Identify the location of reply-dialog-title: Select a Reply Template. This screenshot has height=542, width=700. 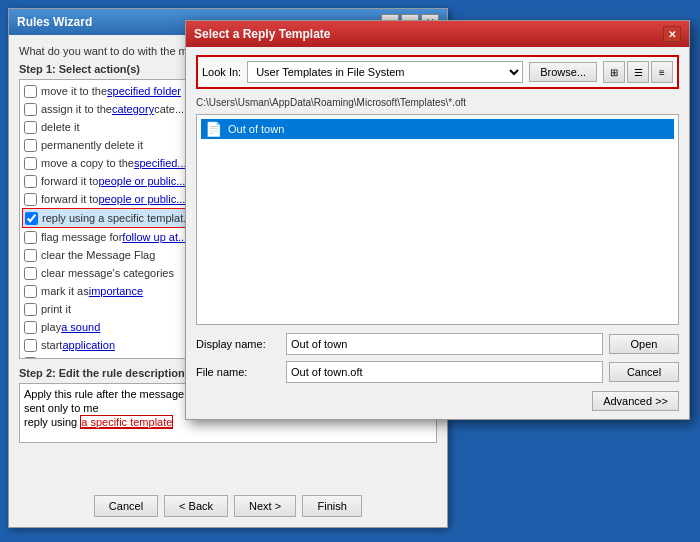
(262, 34).